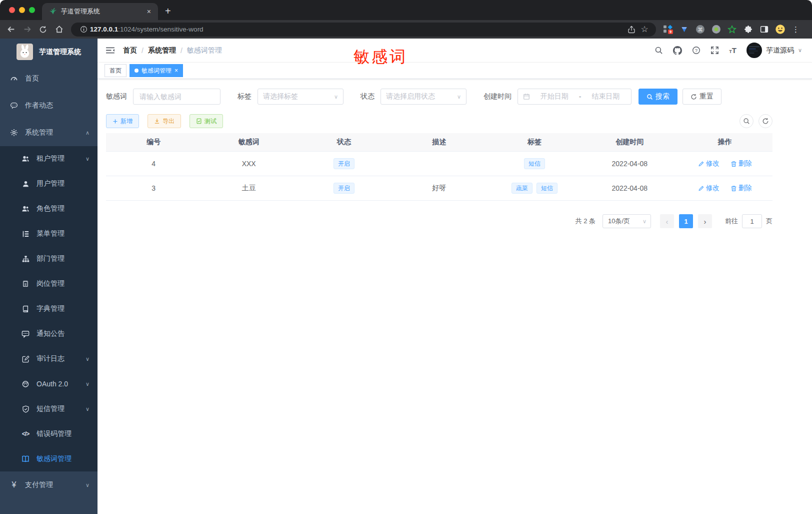 The width and height of the screenshot is (812, 514). What do you see at coordinates (644, 30) in the screenshot?
I see `bookmark-star-icon: ☆` at bounding box center [644, 30].